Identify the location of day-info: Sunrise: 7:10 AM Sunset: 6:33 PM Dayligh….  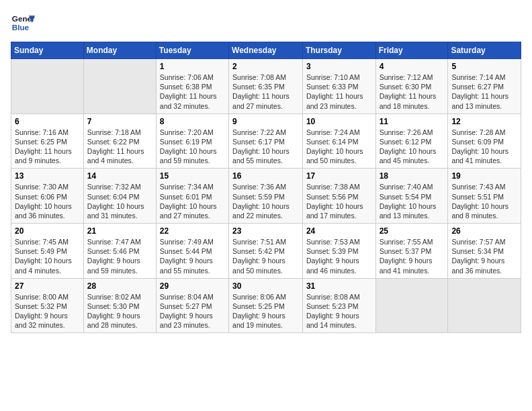
(339, 91).